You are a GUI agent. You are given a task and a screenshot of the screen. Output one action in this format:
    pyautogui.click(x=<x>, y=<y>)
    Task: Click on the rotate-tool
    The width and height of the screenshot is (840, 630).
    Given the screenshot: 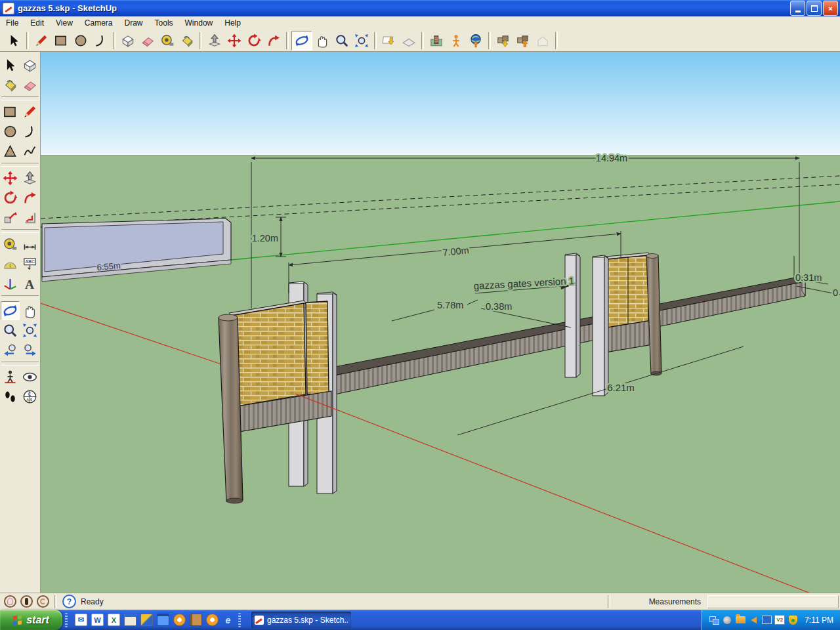 What is the action you would take?
    pyautogui.click(x=10, y=198)
    